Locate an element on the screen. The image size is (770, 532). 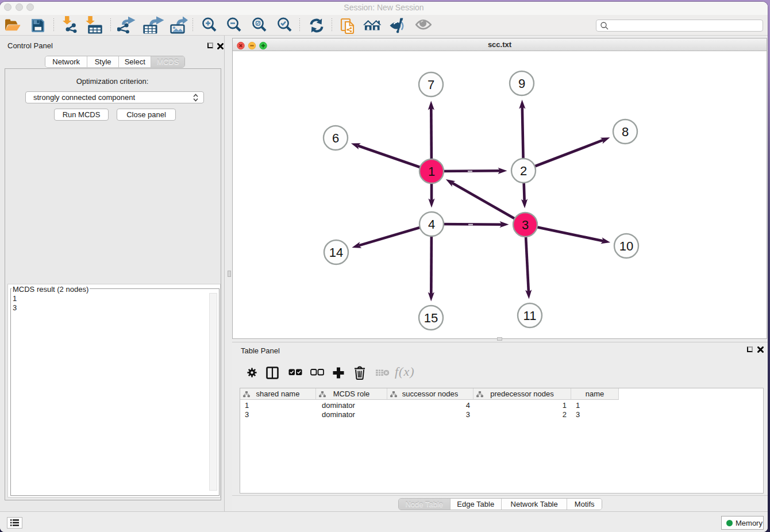
svg-text: 4 is located at coordinates (432, 224).